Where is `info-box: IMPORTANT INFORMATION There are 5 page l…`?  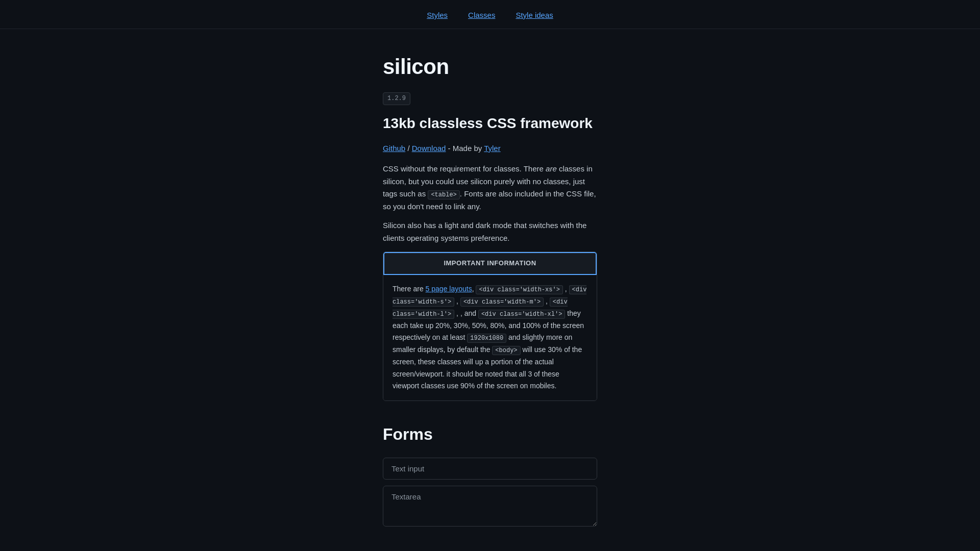
info-box: IMPORTANT INFORMATION There are 5 page l… is located at coordinates (490, 327).